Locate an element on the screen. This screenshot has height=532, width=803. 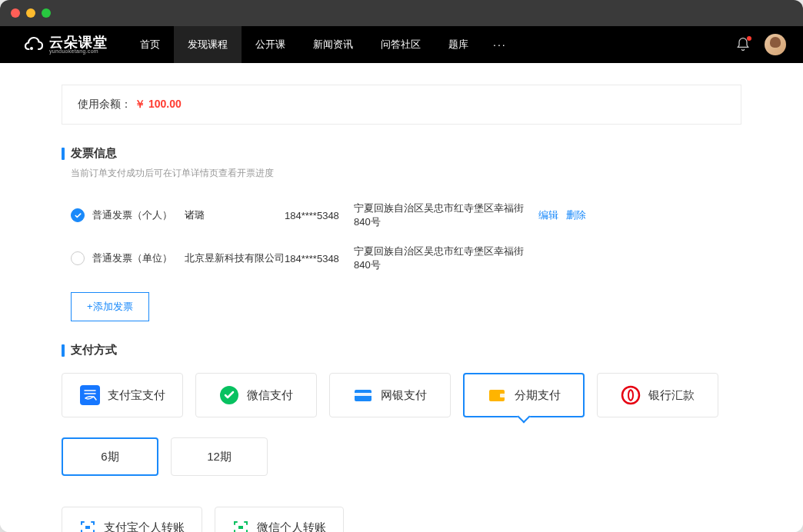
delete-link: 删除 is located at coordinates (576, 215).